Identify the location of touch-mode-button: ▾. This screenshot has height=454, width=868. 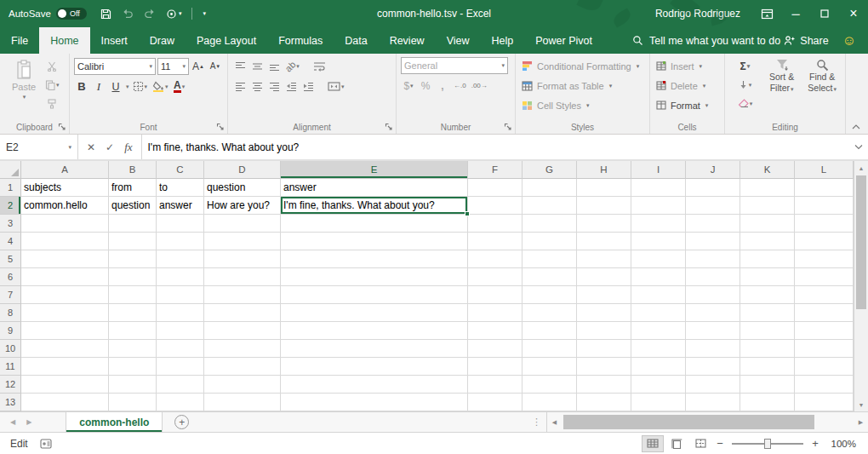
(174, 14).